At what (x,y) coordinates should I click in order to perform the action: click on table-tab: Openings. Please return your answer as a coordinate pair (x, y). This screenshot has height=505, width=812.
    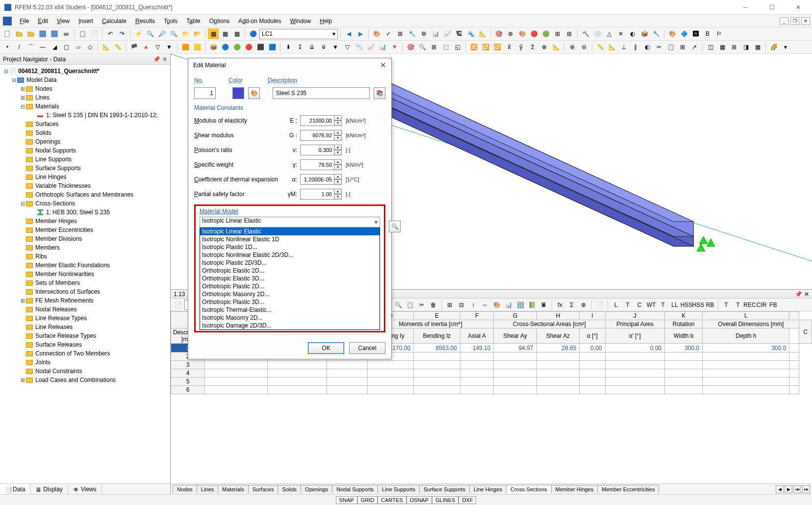
    Looking at the image, I should click on (317, 489).